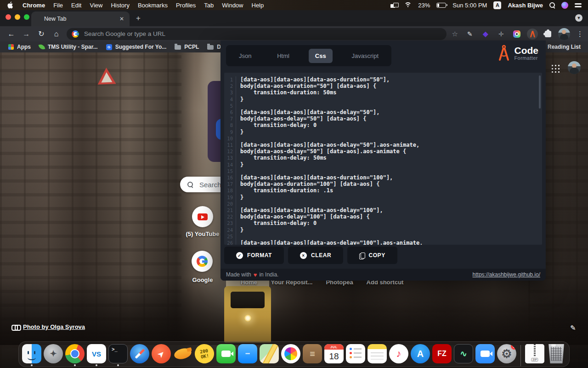  Describe the element at coordinates (203, 217) in the screenshot. I see `youtube-icon` at that location.